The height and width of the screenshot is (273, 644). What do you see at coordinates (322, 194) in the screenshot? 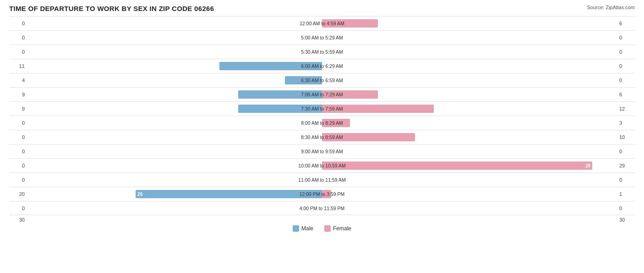
I see `time-label: 12:00 PM to 3:59 PM` at bounding box center [322, 194].